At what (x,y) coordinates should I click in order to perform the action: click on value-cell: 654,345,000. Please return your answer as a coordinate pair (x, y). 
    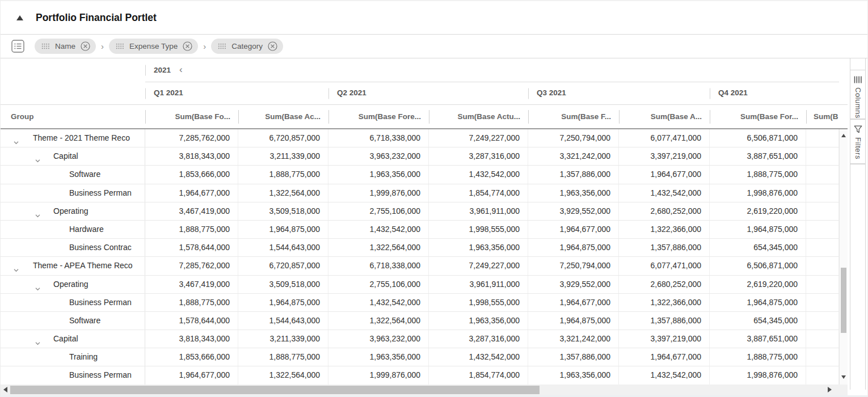
    Looking at the image, I should click on (758, 247).